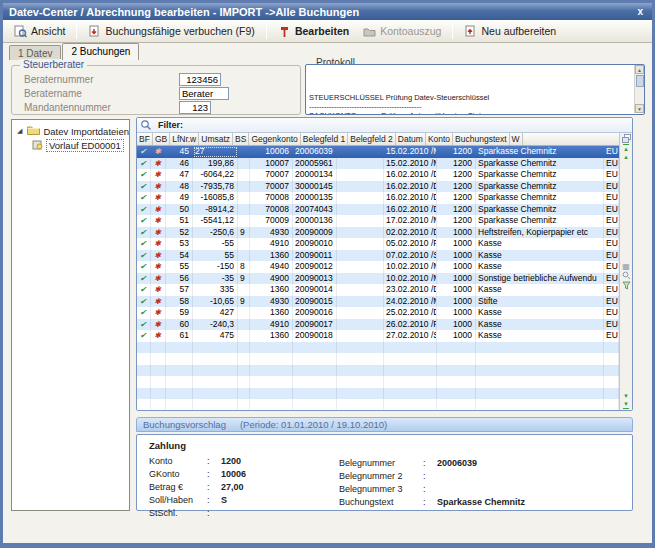 The height and width of the screenshot is (548, 655). Describe the element at coordinates (378, 302) in the screenshot. I see `table-row: ✔ ✱ 58 -10,65 9 4930 20090015 24.02.2010…` at that location.